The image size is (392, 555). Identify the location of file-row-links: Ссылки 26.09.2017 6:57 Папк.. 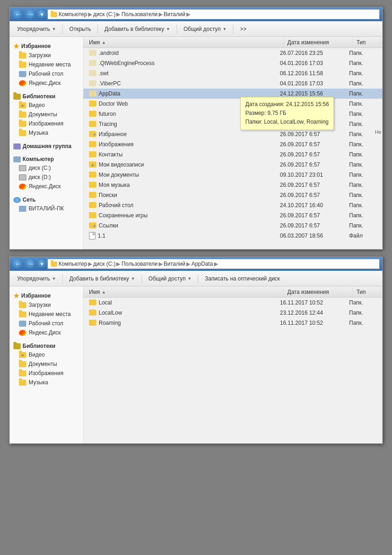
(233, 226).